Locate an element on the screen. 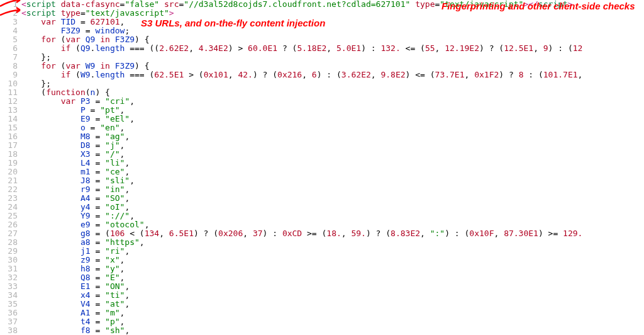  code-line: 15 o = "en", is located at coordinates (322, 128).